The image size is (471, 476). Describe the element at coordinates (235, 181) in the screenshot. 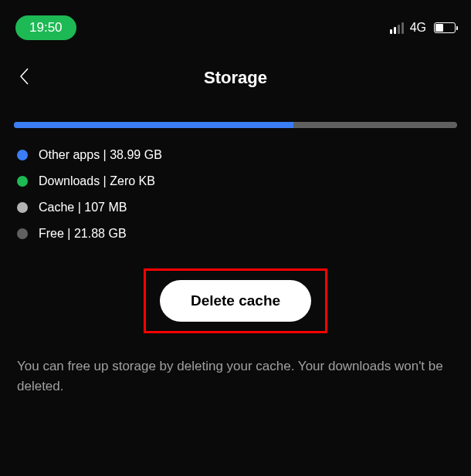

I see `legend-item-downloads: Downloads | Zero KB` at that location.